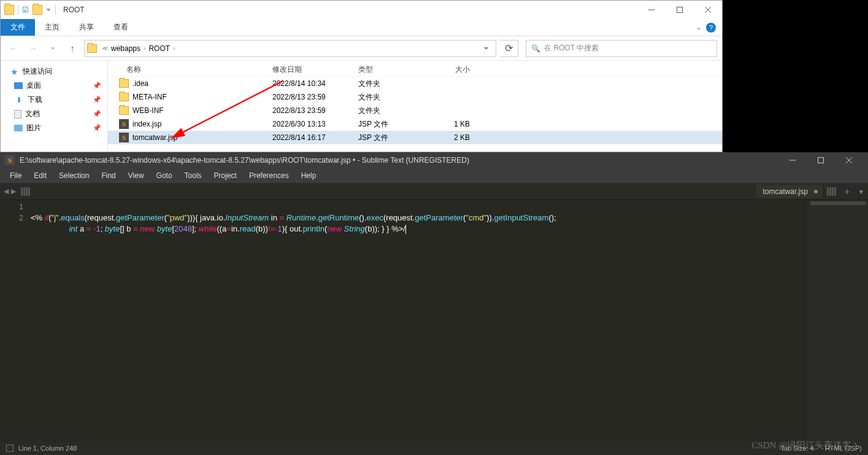 The width and height of the screenshot is (868, 455). I want to click on col-size: 大小, so click(448, 70).